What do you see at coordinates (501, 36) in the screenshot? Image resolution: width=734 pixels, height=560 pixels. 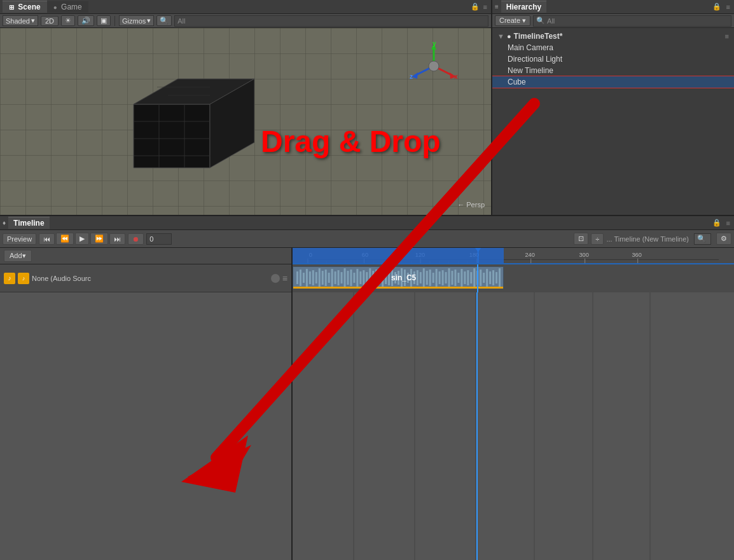 I see `expand-arrow-icon: ▼` at bounding box center [501, 36].